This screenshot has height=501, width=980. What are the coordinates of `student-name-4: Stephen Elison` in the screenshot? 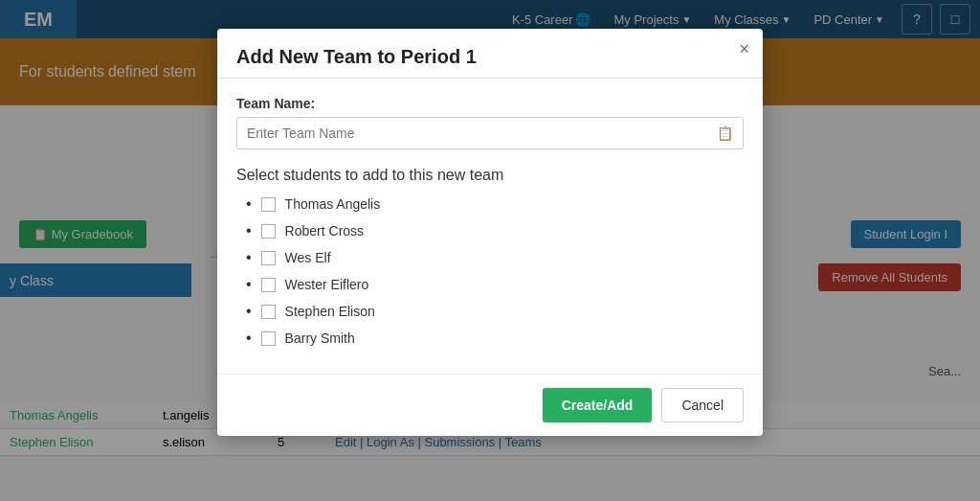 It's located at (330, 311).